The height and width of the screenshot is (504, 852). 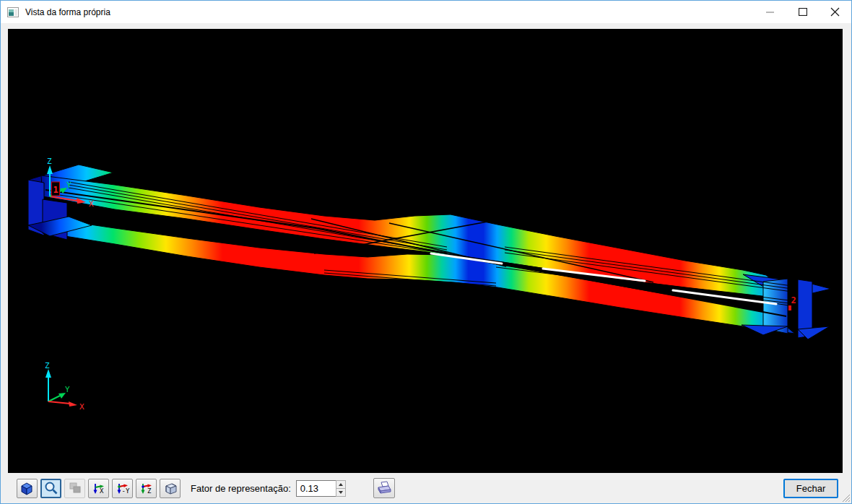 I want to click on maximize-button, so click(x=803, y=12).